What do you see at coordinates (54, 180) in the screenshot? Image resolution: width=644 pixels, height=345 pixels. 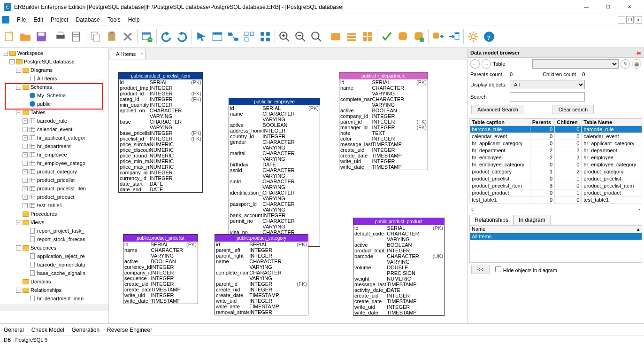 I see `tree-table-7: +product_pricelist` at bounding box center [54, 180].